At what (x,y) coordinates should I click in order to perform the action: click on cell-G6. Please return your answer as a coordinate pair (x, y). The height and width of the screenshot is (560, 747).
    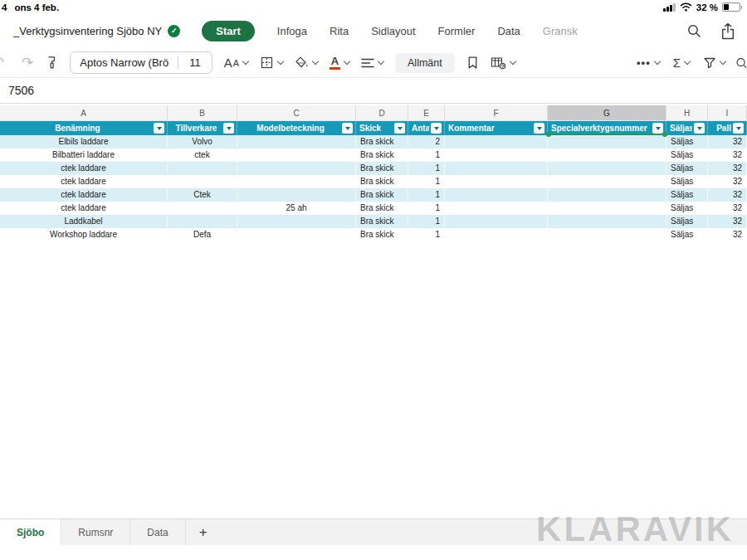
    Looking at the image, I should click on (608, 195).